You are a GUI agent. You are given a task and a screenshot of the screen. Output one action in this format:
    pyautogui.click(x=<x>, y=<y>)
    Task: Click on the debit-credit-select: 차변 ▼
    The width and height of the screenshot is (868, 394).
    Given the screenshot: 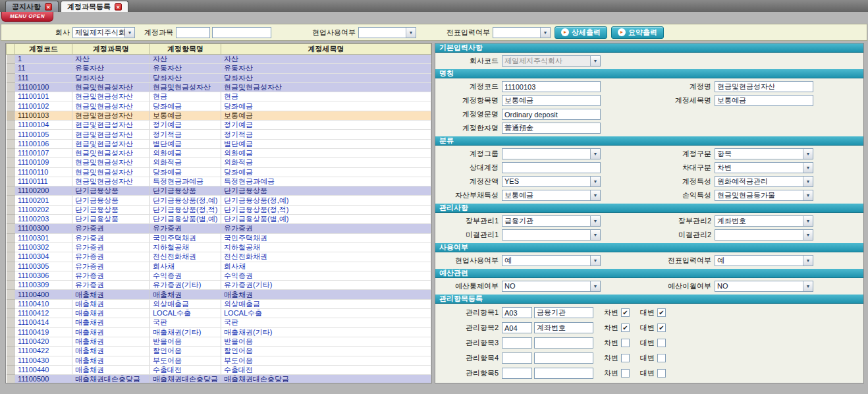 What is the action you would take?
    pyautogui.click(x=764, y=167)
    